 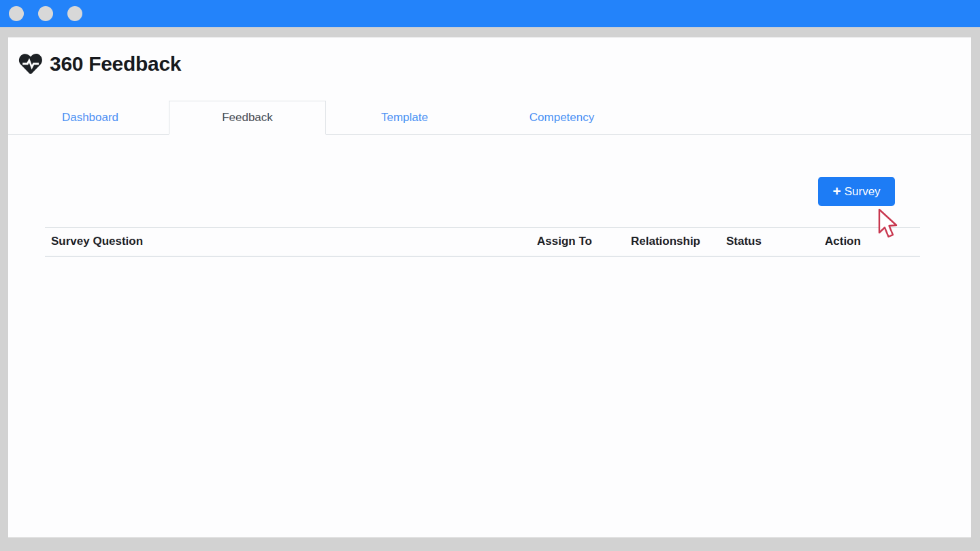 What do you see at coordinates (870, 242) in the screenshot?
I see `column-header-action: Action` at bounding box center [870, 242].